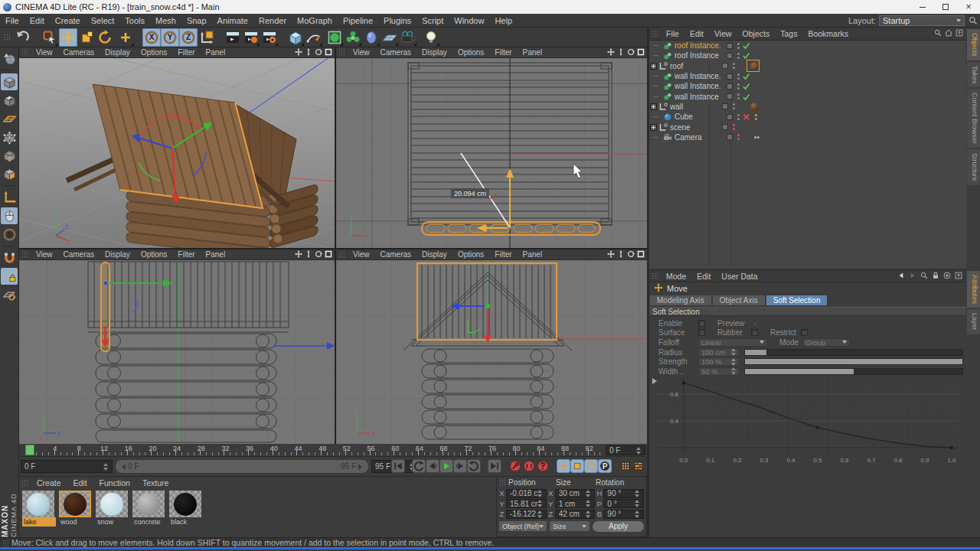 The image size is (980, 551). What do you see at coordinates (697, 116) in the screenshot?
I see `object-name: Cube` at bounding box center [697, 116].